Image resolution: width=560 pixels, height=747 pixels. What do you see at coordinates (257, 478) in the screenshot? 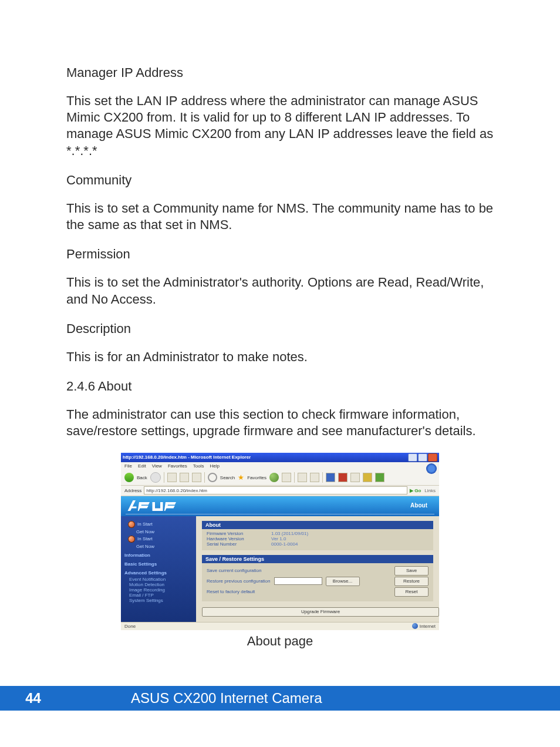
I see `favorites-label: Favorites` at bounding box center [257, 478].